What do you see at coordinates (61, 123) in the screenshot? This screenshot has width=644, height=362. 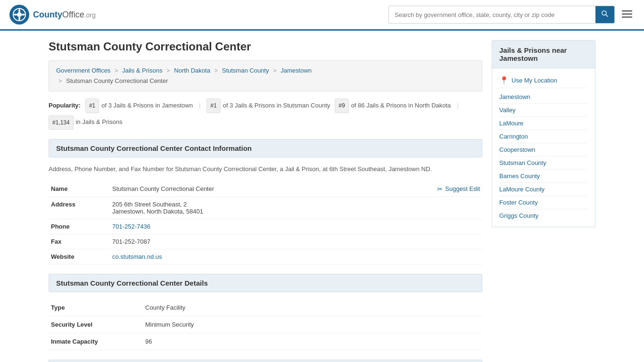 I see `popularity-badge-4: #1,134` at bounding box center [61, 123].